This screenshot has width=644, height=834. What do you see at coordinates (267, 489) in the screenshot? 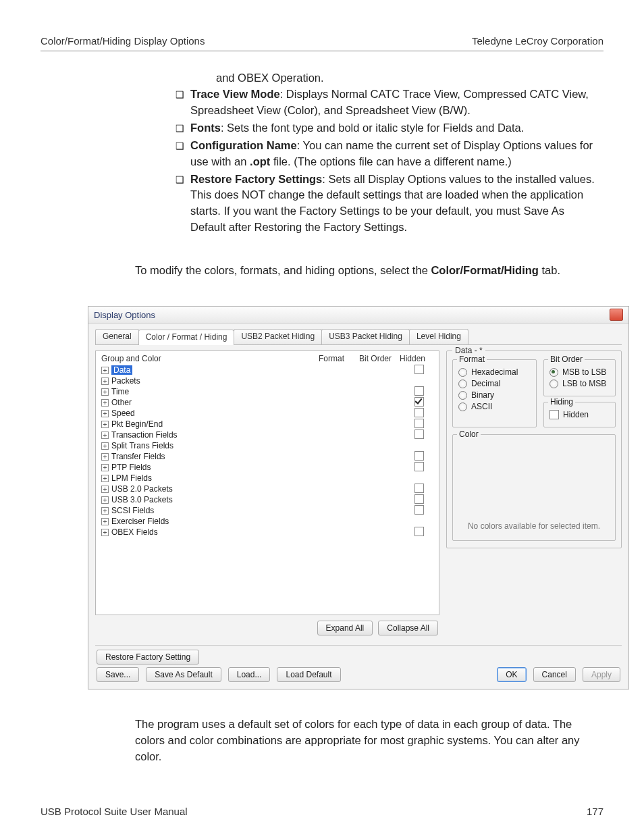
I see `tree-row: USB 2.0 Packets` at bounding box center [267, 489].